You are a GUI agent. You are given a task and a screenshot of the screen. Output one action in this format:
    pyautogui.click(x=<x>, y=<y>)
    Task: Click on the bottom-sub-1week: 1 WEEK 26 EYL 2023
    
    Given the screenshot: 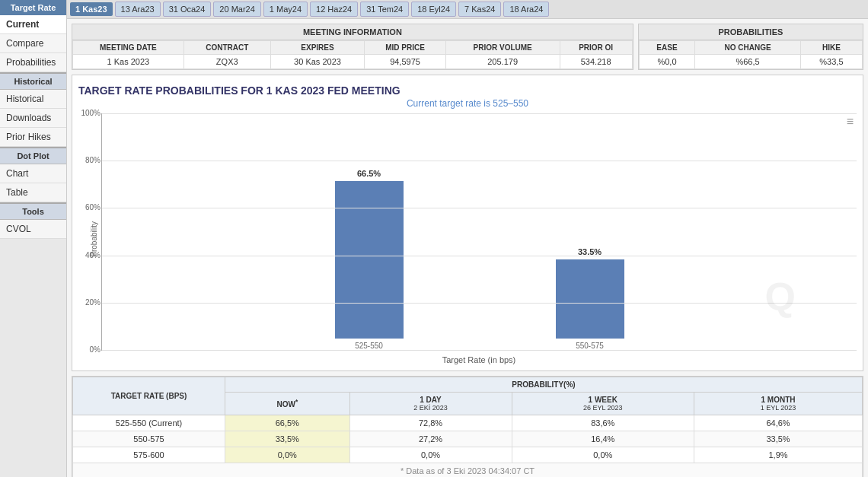 What is the action you would take?
    pyautogui.click(x=603, y=404)
    